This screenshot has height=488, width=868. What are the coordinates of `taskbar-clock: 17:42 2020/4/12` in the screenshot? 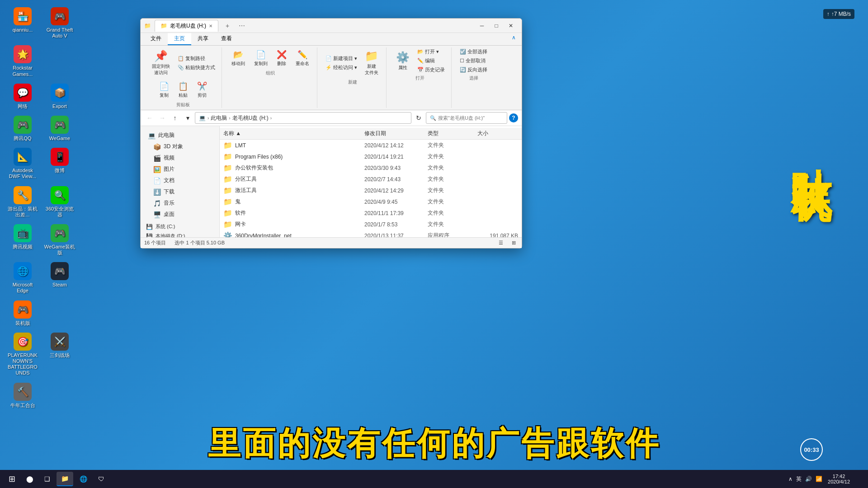 It's located at (839, 479).